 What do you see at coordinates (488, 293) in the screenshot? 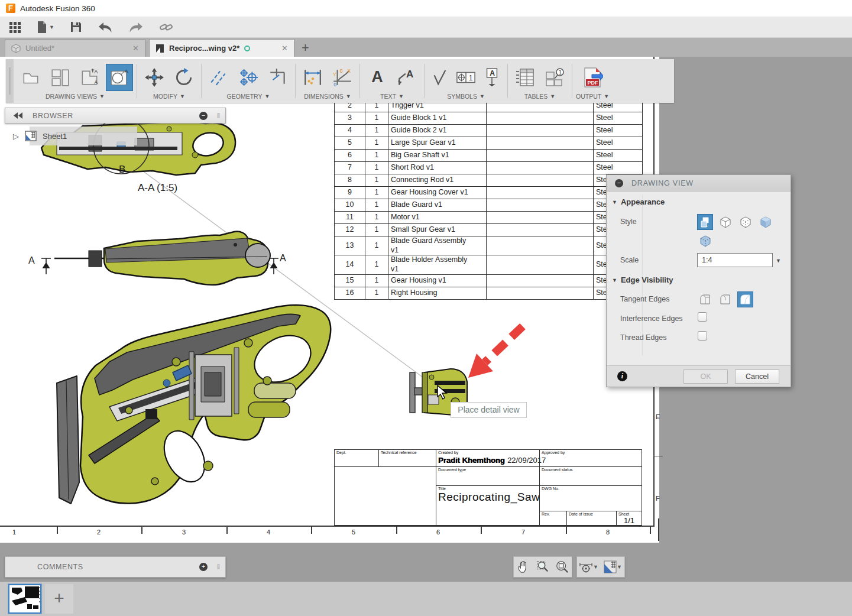
I see `table-row: 16 1 Right Housing Steel` at bounding box center [488, 293].